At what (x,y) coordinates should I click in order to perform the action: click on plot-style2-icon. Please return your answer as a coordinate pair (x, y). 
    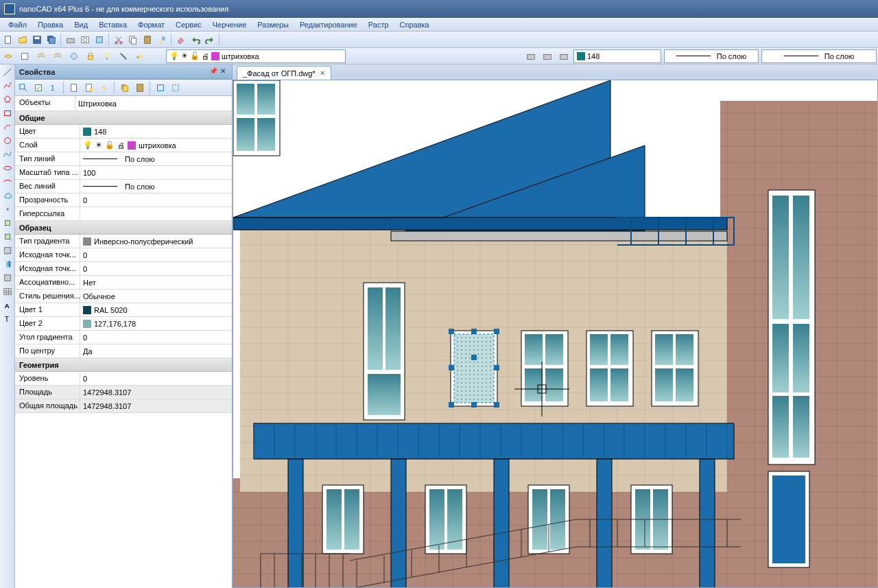
    Looking at the image, I should click on (547, 56).